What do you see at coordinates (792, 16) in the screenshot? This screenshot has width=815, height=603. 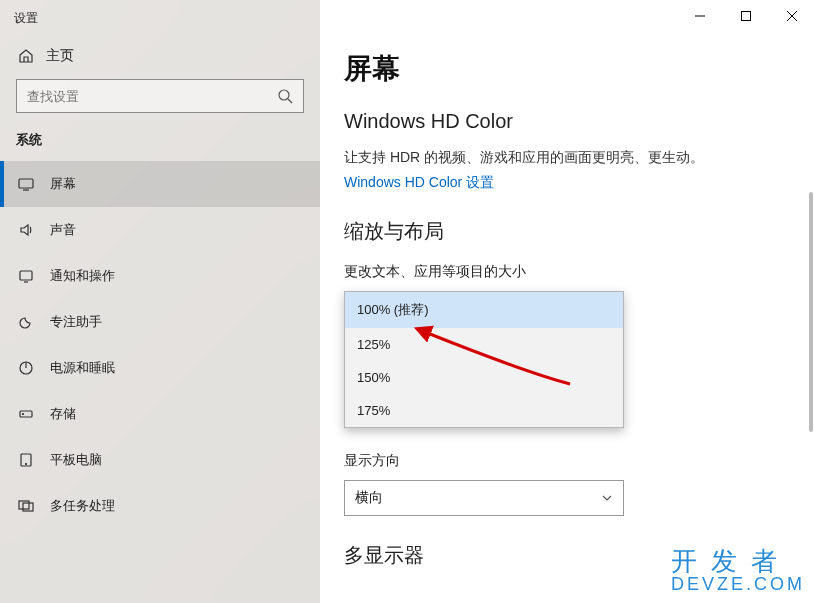 I see `close-button` at bounding box center [792, 16].